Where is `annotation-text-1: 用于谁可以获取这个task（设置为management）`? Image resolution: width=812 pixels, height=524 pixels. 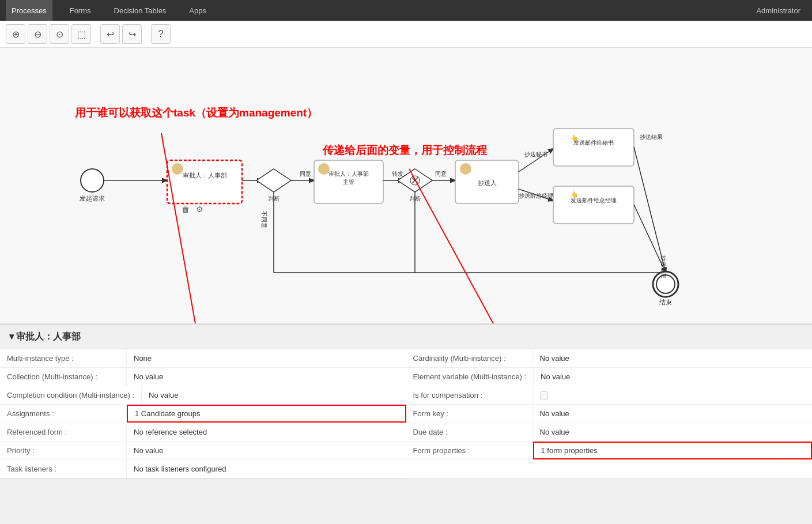
annotation-text-1: 用于谁可以获取这个task（设置为management） is located at coordinates (196, 113).